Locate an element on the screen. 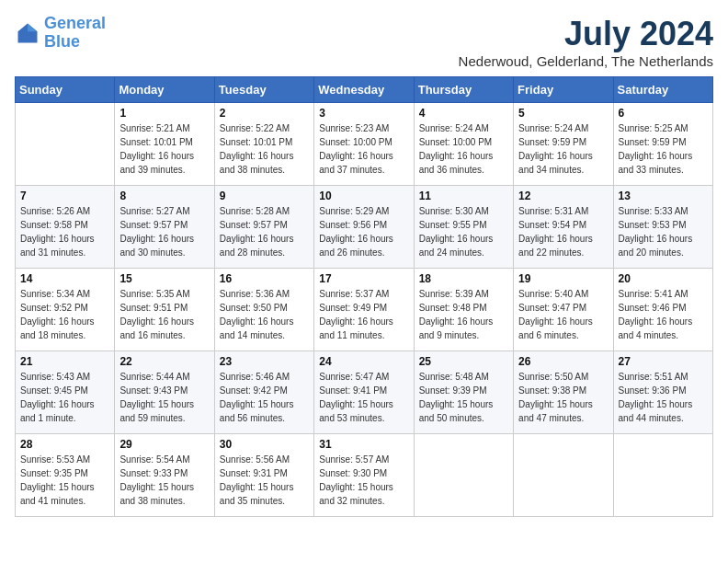  calendar-day-cell: 8Sunrise: 5:27 AMSunset: 9:57 PMDaylight… is located at coordinates (165, 227).